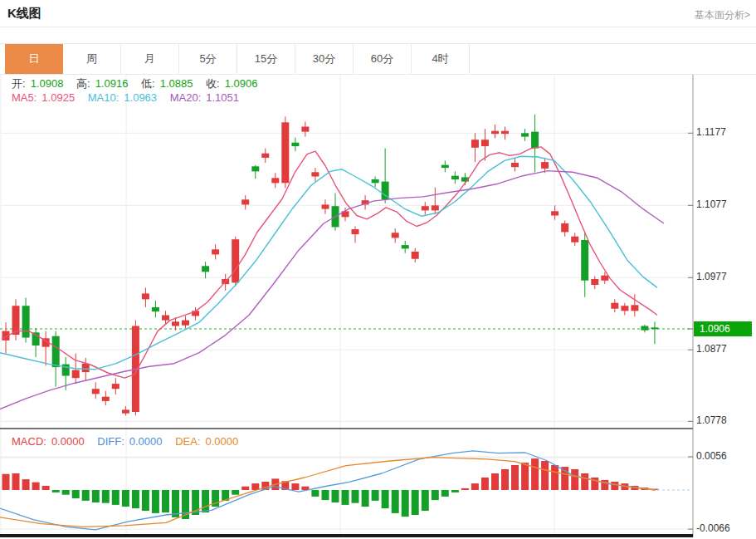 The width and height of the screenshot is (756, 539). What do you see at coordinates (723, 329) in the screenshot?
I see `current-price-badge: 1.0906` at bounding box center [723, 329].